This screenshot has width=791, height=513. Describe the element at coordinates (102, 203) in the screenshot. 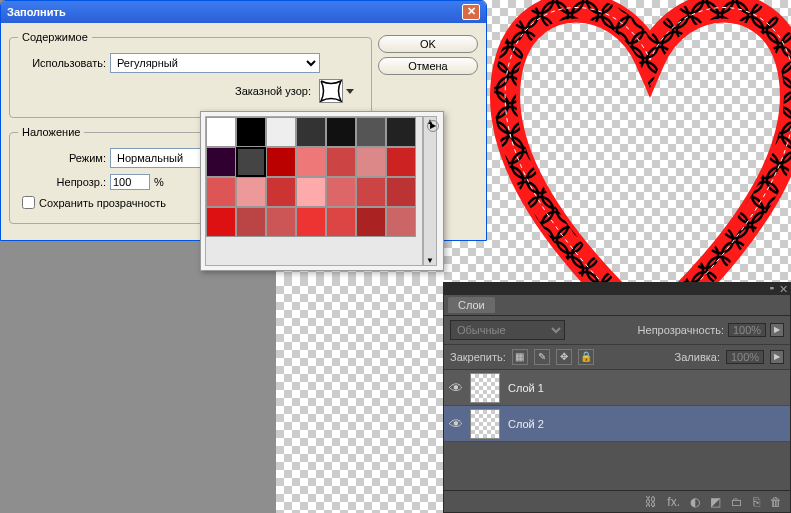

I see `preserve-label: Сохранить прозрачность` at that location.